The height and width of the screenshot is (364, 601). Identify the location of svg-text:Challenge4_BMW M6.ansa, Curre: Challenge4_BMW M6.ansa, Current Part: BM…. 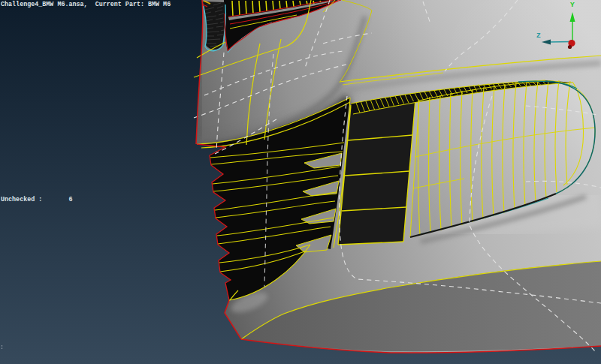
(86, 5).